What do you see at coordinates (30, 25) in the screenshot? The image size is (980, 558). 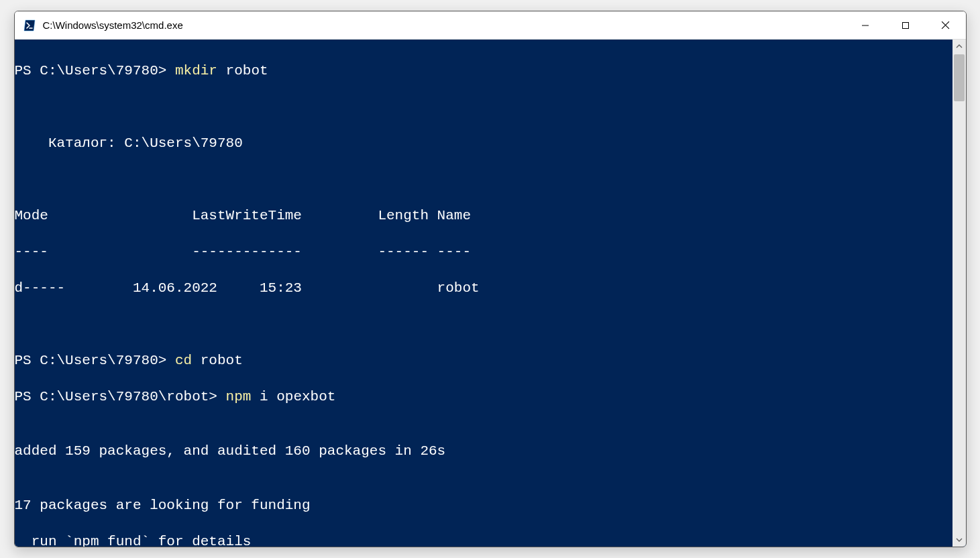 I see `powershell-icon` at bounding box center [30, 25].